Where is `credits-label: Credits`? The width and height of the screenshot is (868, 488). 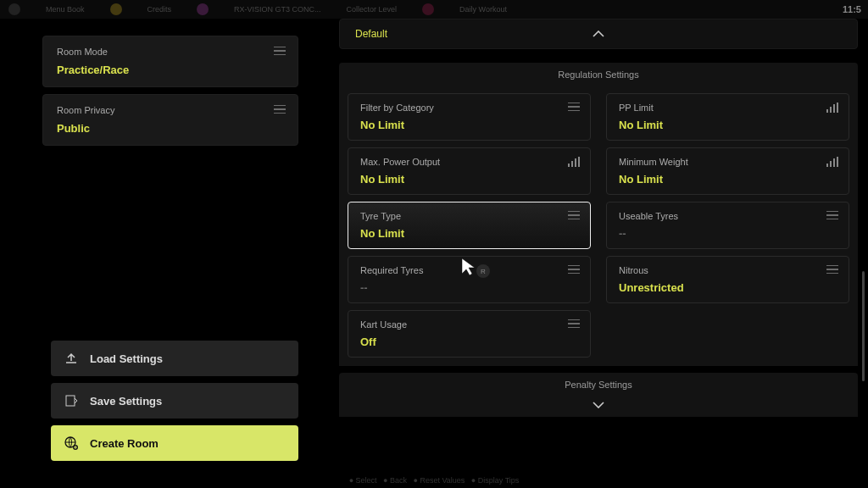 credits-label: Credits is located at coordinates (159, 9).